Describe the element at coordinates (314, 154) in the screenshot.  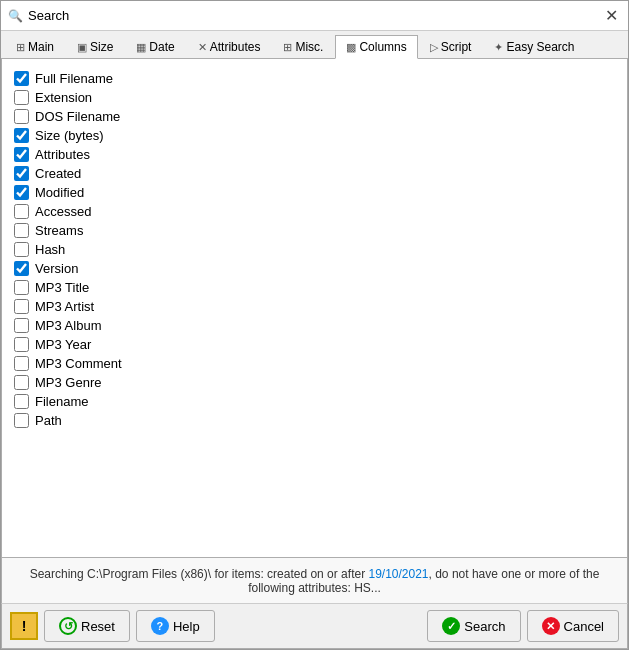
I see `checkbox-attributes: Attributes` at that location.